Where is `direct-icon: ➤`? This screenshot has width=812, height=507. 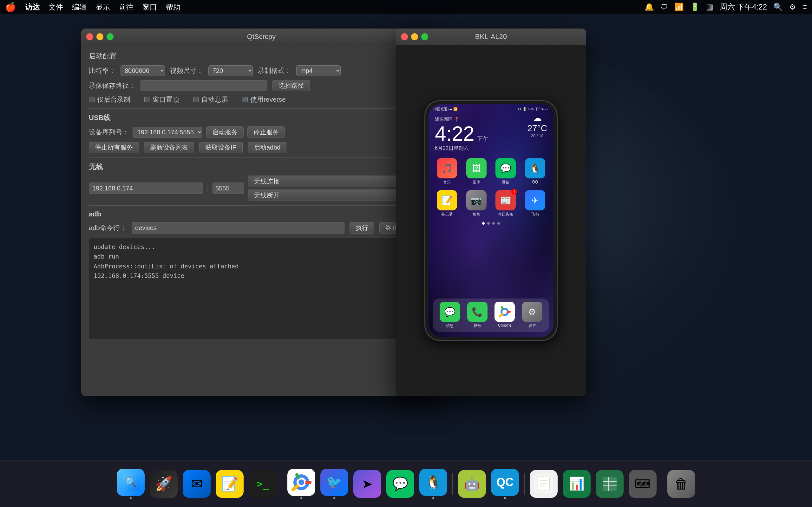 direct-icon: ➤ is located at coordinates (367, 484).